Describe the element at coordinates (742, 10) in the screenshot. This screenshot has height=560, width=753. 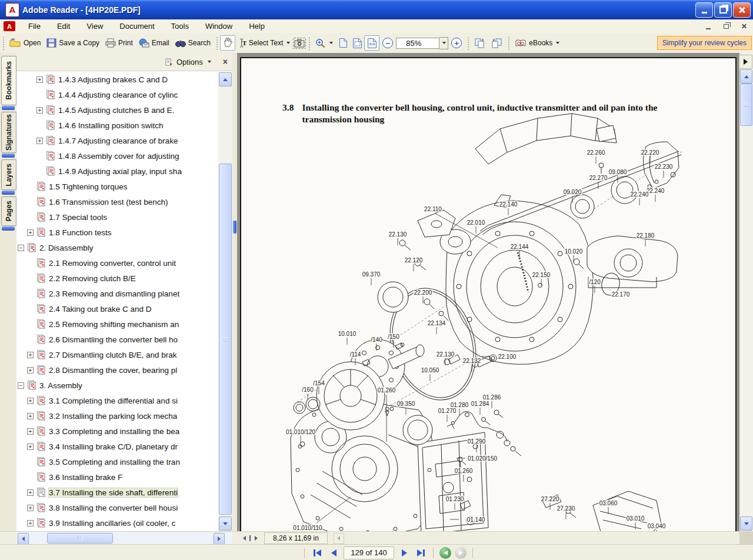
I see `close-button` at that location.